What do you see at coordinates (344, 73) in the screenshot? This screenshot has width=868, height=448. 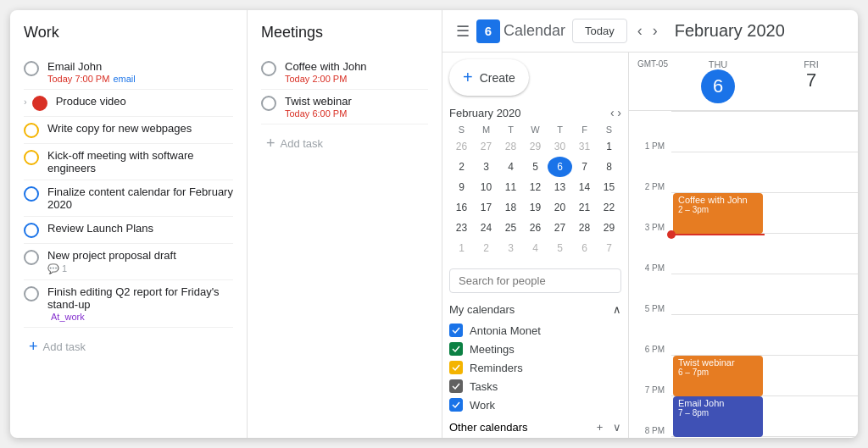 I see `meeting-coffee-john: Coffee with John Today 2:00 PM` at bounding box center [344, 73].